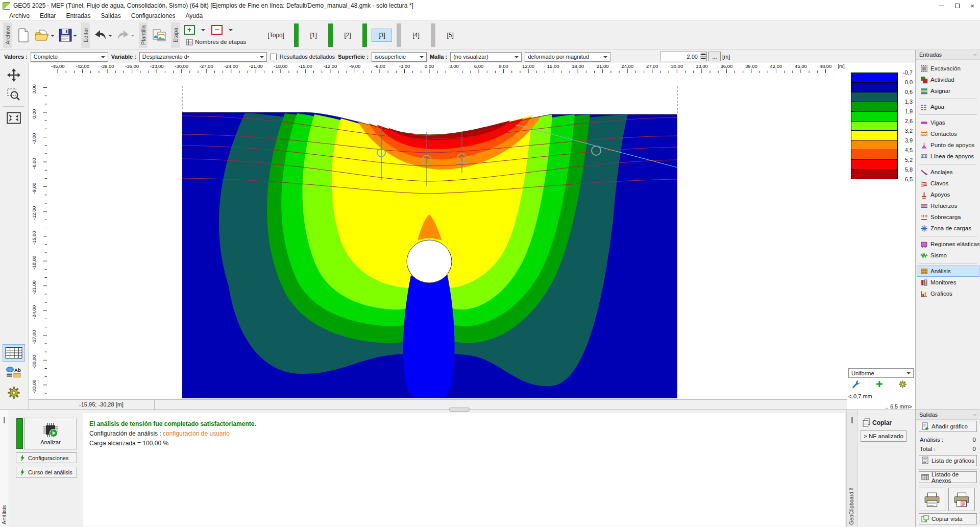 This screenshot has width=980, height=527. What do you see at coordinates (23, 35) in the screenshot?
I see `new-file-button` at bounding box center [23, 35].